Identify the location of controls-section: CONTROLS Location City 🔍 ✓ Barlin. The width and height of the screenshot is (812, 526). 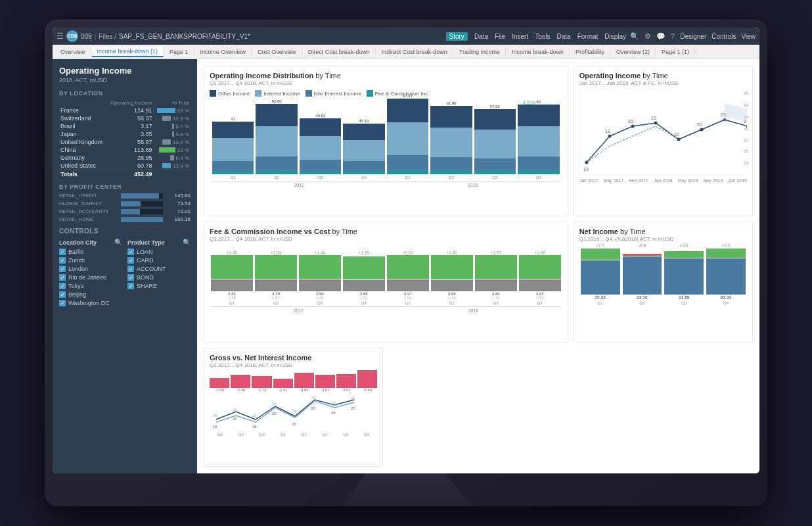
(125, 268).